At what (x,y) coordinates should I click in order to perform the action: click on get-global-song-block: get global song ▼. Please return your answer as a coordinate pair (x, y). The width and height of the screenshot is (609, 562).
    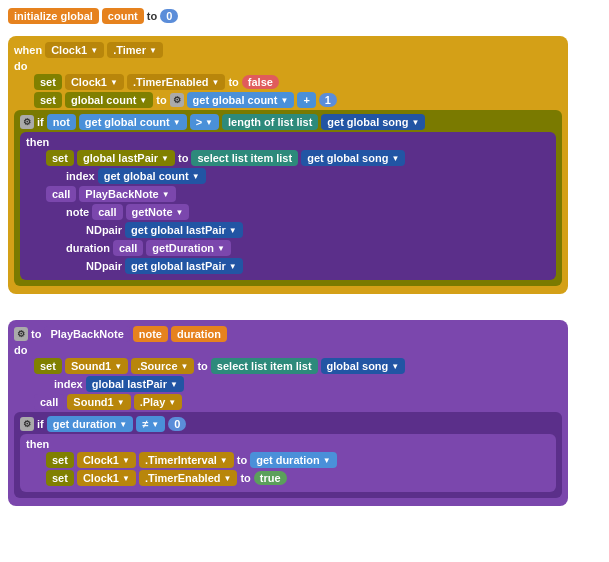
    Looking at the image, I should click on (373, 122).